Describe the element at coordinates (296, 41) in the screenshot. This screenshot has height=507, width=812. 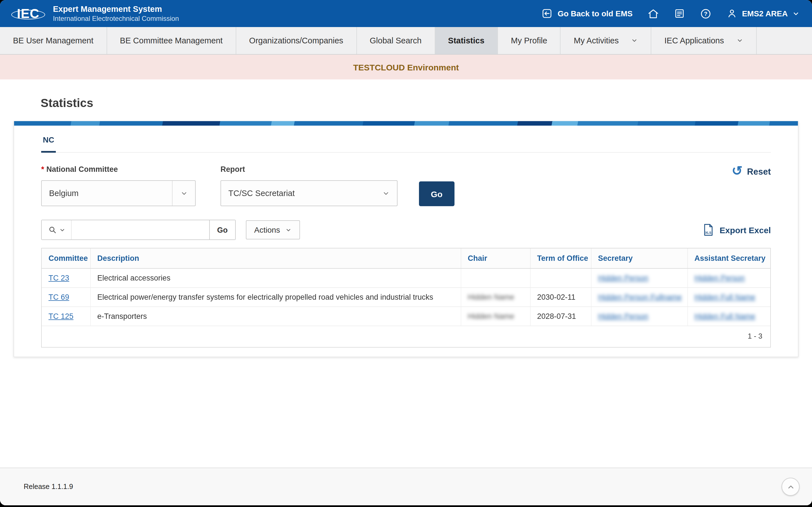
I see `nav-label: Organizations/Companies` at that location.